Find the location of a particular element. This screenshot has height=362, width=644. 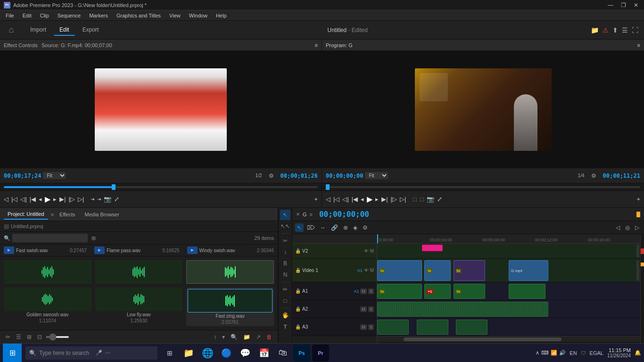

program-fit-select: Fit25%50% is located at coordinates (376, 175).